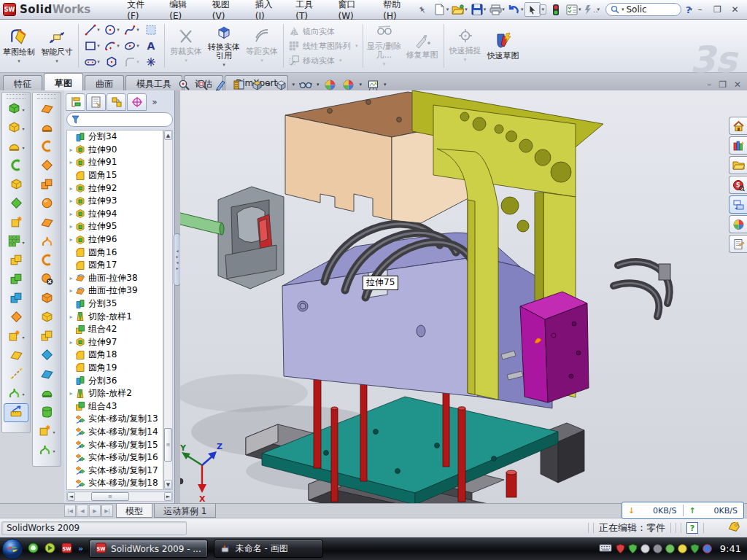 The image size is (747, 560). Describe the element at coordinates (23, 83) in the screenshot. I see `ribbon-tab: 特征` at that location.